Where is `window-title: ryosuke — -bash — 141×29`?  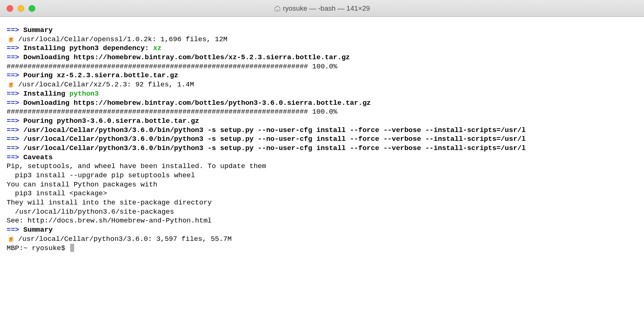 window-title: ryosuke — -bash — 141×29 is located at coordinates (322, 8).